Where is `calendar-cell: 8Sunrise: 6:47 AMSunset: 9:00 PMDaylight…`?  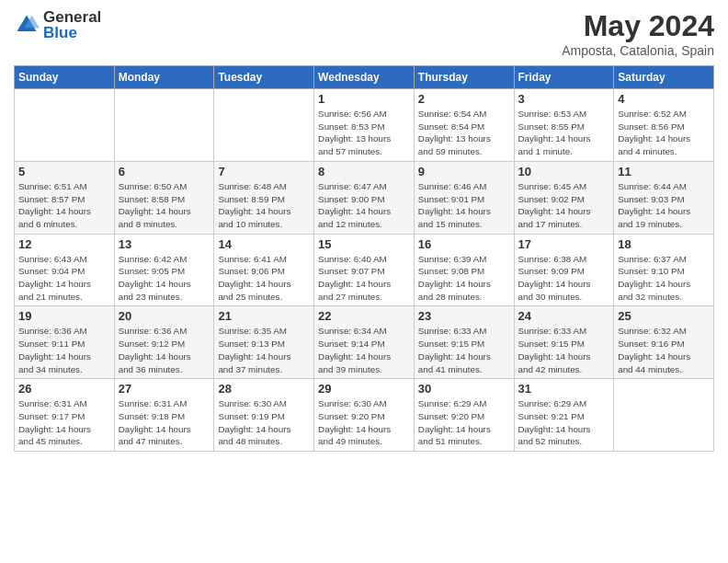
calendar-cell: 8Sunrise: 6:47 AMSunset: 9:00 PMDaylight… is located at coordinates (364, 197).